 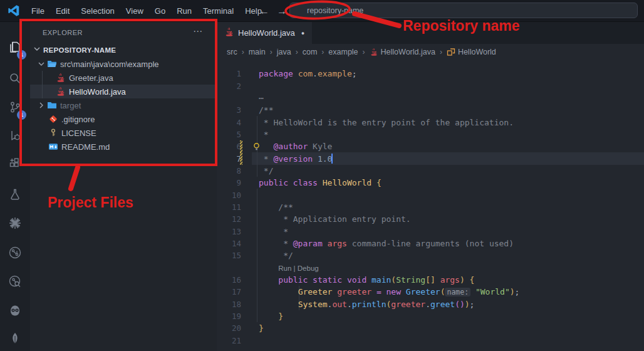 What do you see at coordinates (15, 107) in the screenshot?
I see `activity-source-control-icon: 1` at bounding box center [15, 107].